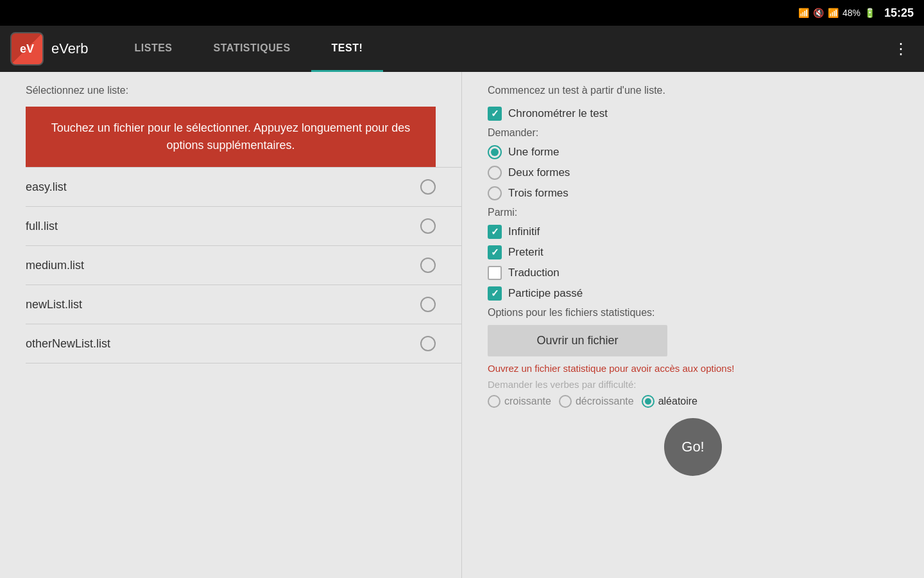 This screenshot has height=578, width=924. Describe the element at coordinates (693, 173) in the screenshot. I see `demander-deux-row: Deux formes` at that location.